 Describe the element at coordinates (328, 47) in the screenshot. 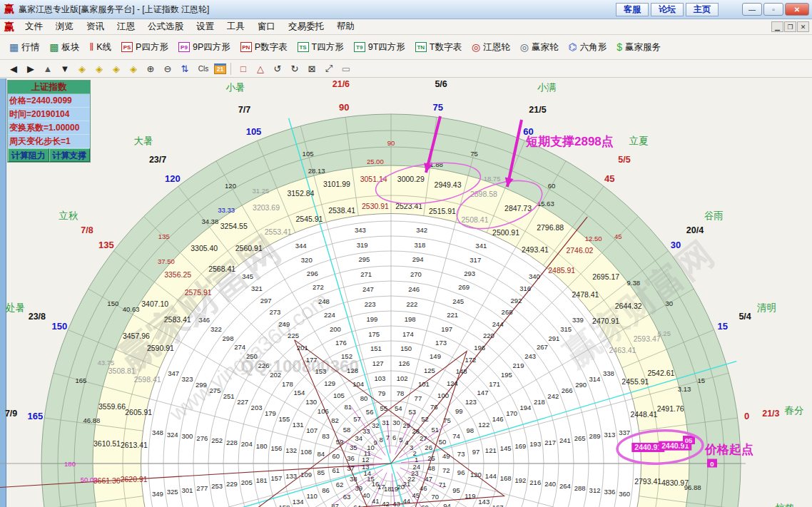

I see `toolbar-label-6: T四方形` at that location.